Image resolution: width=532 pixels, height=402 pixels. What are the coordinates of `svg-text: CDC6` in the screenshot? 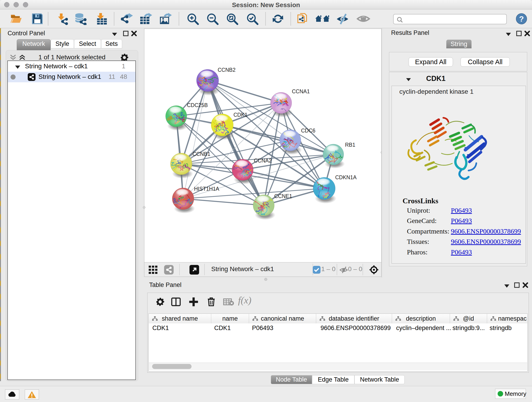 It's located at (308, 131).